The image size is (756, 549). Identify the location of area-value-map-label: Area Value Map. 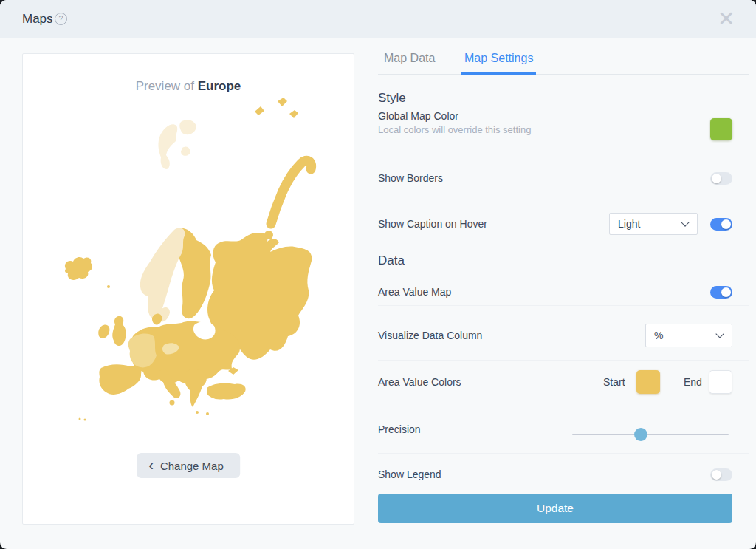
(415, 292).